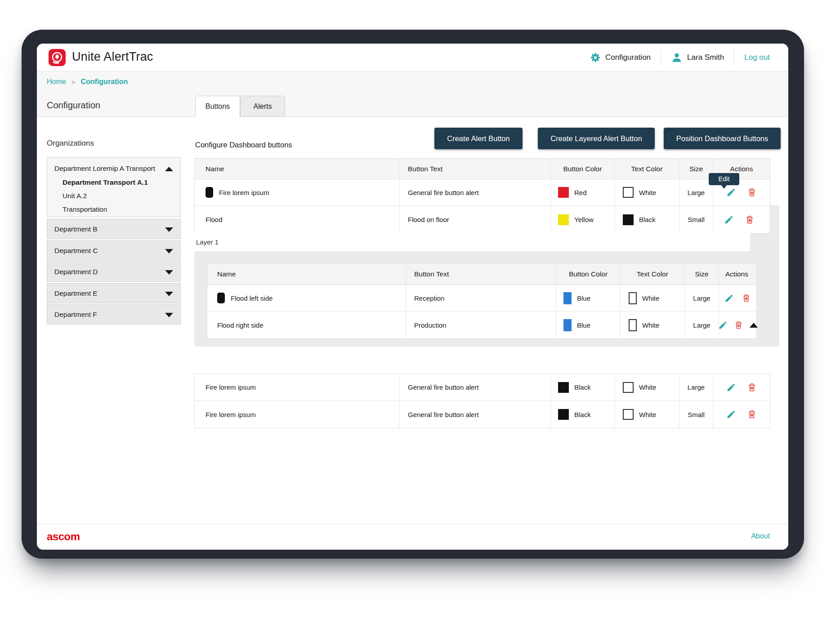 This screenshot has width=840, height=618. What do you see at coordinates (482, 401) in the screenshot?
I see `more-buttons-table: Fire lorem ipsum General fire button ale…` at bounding box center [482, 401].